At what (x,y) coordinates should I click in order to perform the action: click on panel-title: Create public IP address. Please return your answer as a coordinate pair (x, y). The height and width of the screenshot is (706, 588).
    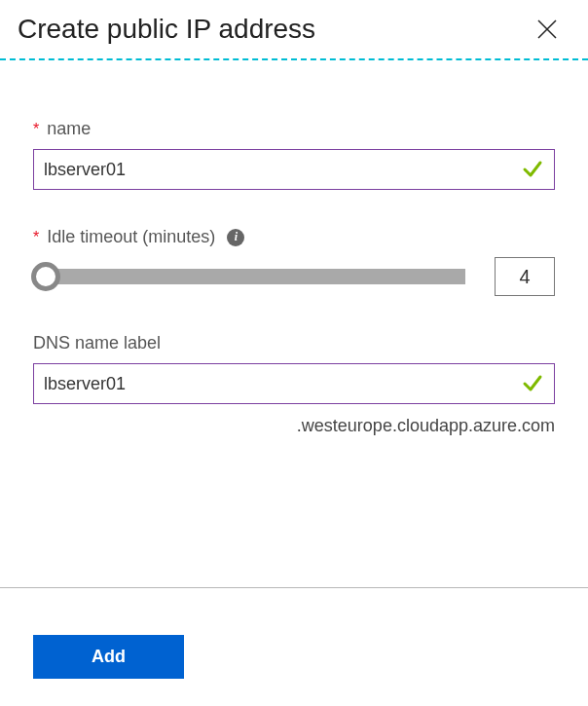
    Looking at the image, I should click on (166, 29).